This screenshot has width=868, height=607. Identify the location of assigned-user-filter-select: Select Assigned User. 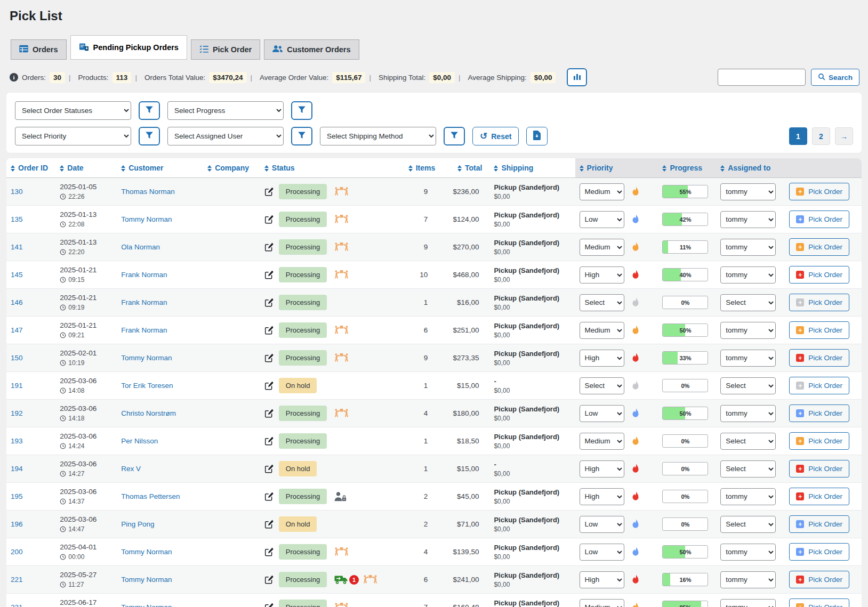
(226, 136).